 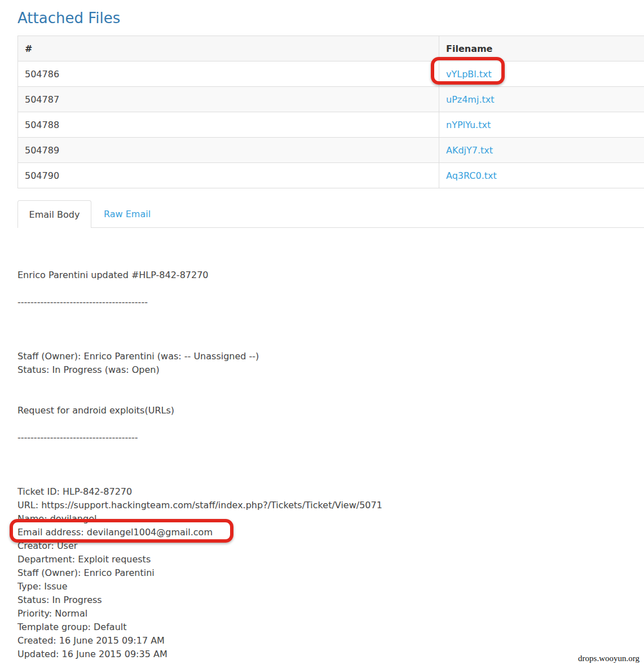 What do you see at coordinates (229, 176) in the screenshot?
I see `attachment-id-cell: 504790` at bounding box center [229, 176].